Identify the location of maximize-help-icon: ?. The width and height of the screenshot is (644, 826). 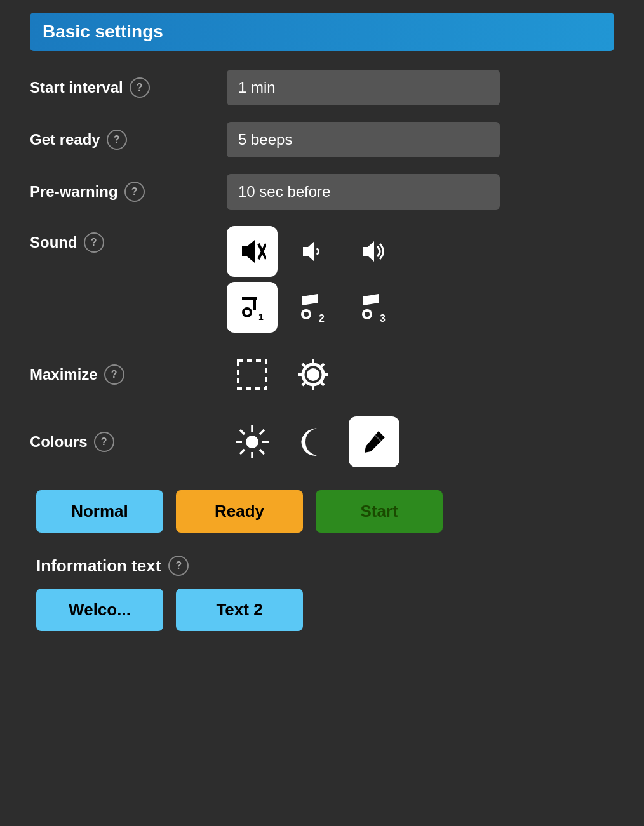
(114, 375).